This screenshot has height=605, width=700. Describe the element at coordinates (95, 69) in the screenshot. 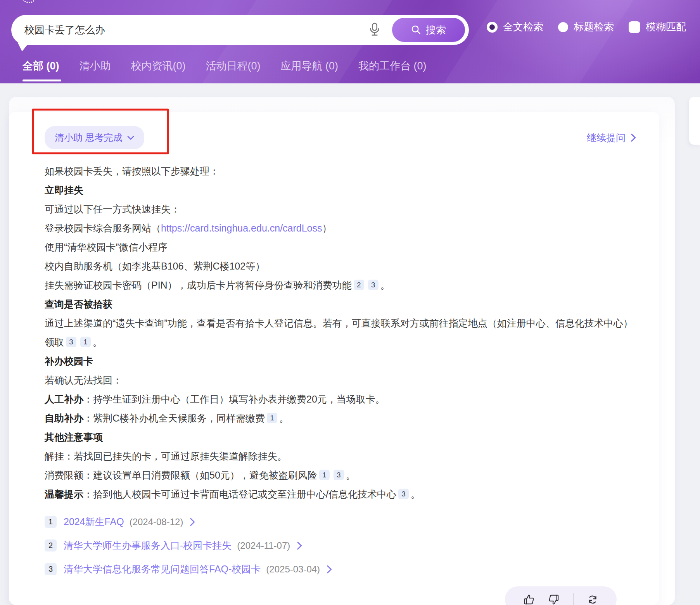

I see `tab-qingxiaozhu: 清小助` at that location.